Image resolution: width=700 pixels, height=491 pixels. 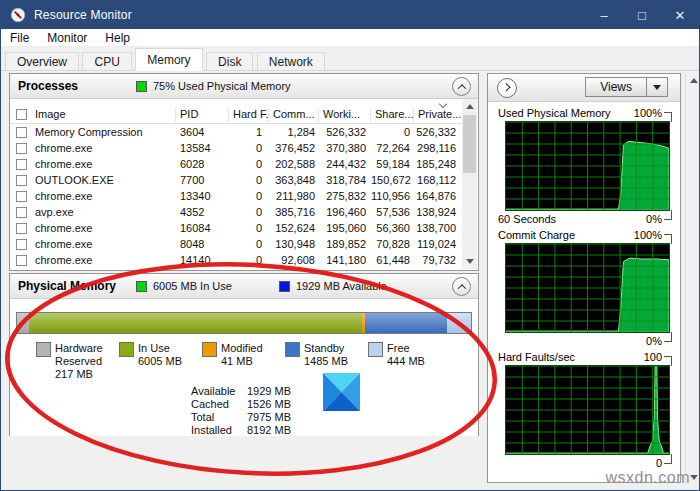 What do you see at coordinates (44, 350) in the screenshot?
I see `legend-swatch` at bounding box center [44, 350].